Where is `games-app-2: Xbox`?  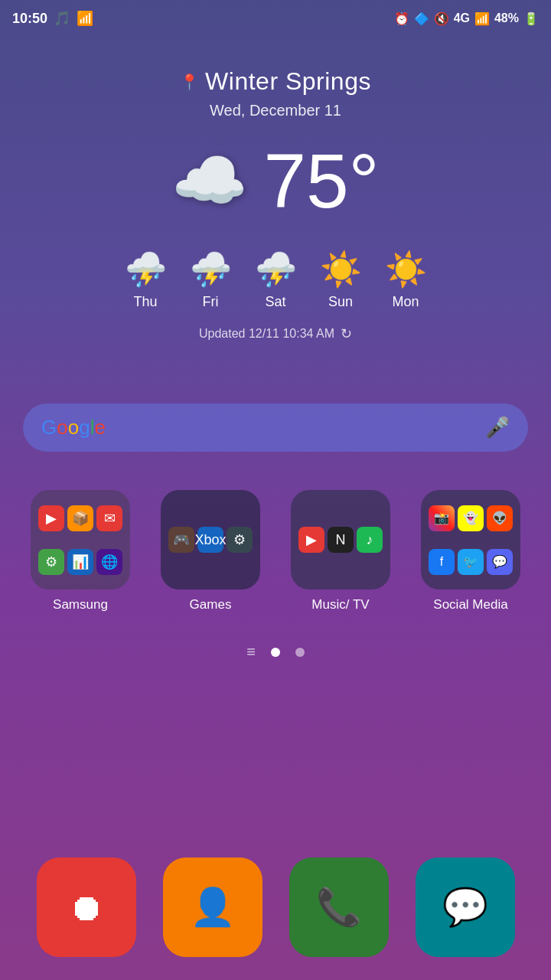
games-app-2: Xbox is located at coordinates (210, 540).